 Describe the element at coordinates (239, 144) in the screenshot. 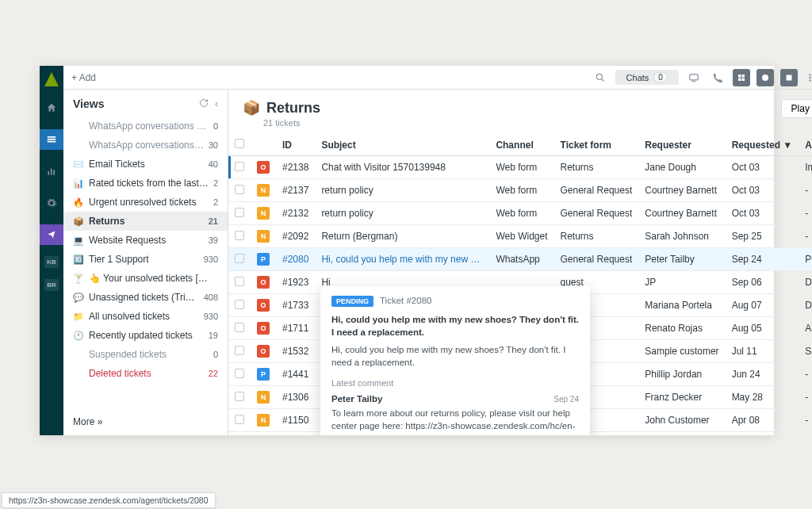

I see `select-all-checkbox` at that location.